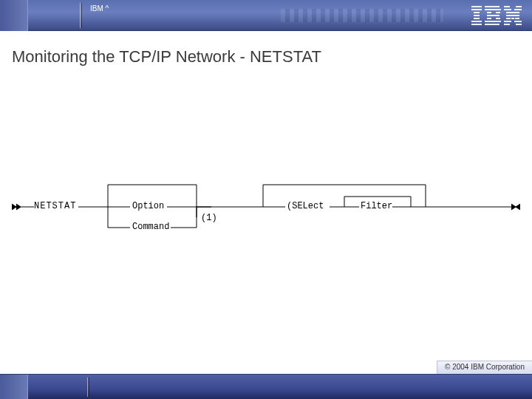 Image resolution: width=532 pixels, height=399 pixels. Describe the element at coordinates (55, 206) in the screenshot. I see `syntax-command-keyword: NETSTAT` at that location.